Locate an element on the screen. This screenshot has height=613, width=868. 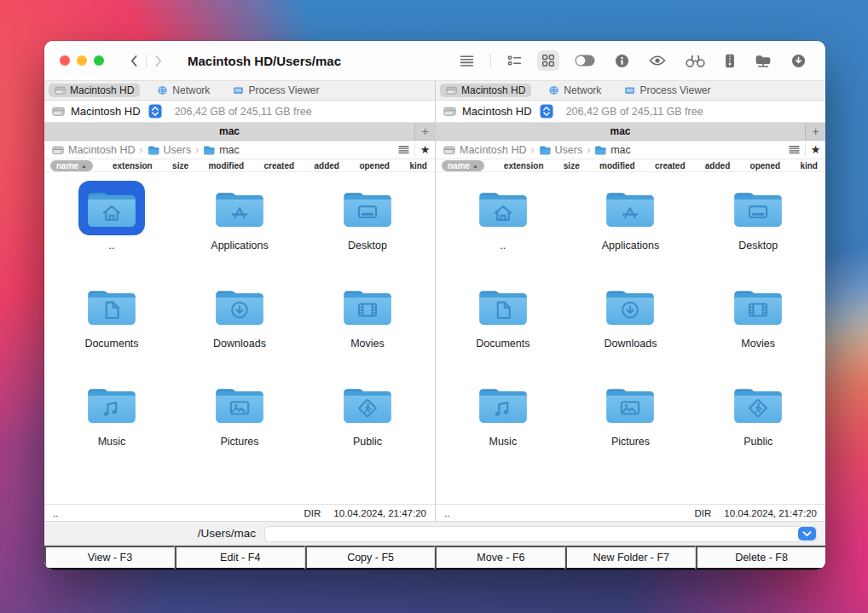
close-button is located at coordinates (65, 61).